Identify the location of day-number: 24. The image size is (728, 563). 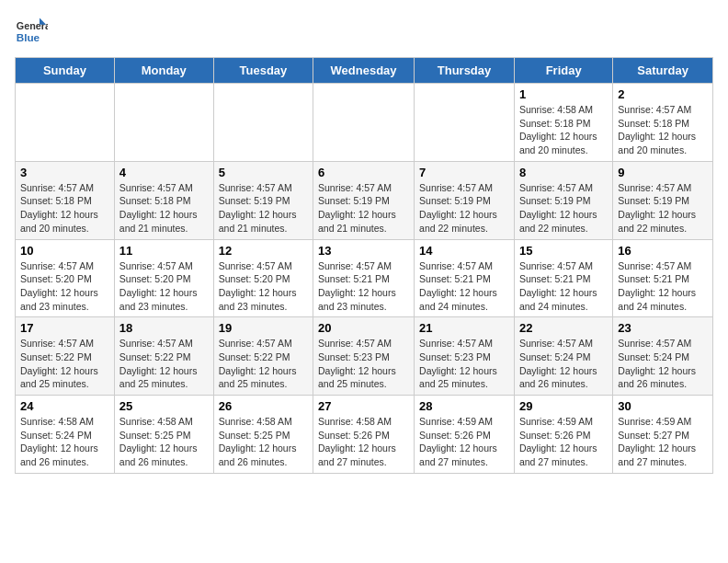
(64, 407).